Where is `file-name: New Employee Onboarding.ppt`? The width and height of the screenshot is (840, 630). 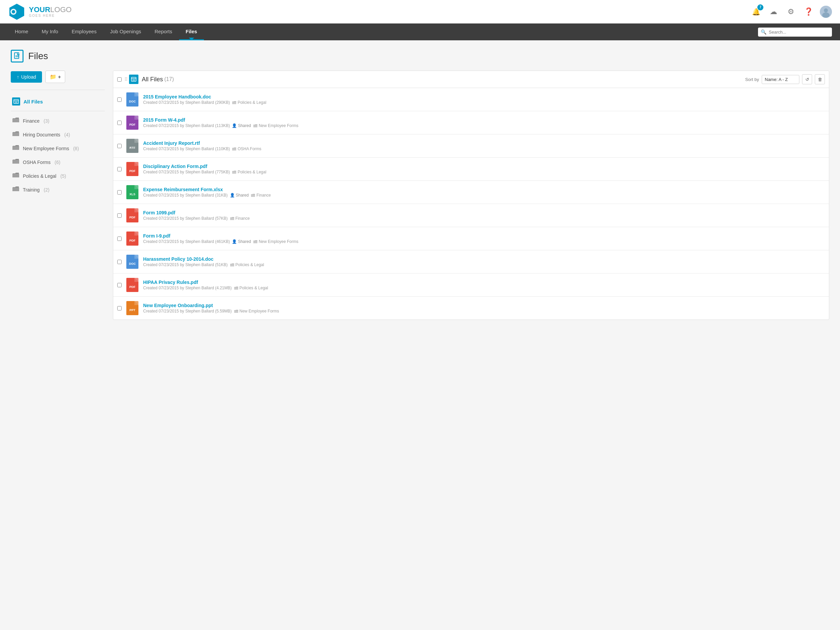 file-name: New Employee Onboarding.ppt is located at coordinates (484, 305).